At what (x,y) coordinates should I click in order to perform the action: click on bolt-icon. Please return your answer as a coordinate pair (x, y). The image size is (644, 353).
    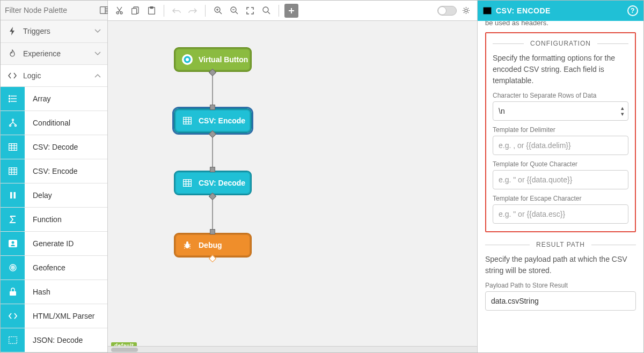
    Looking at the image, I should click on (12, 31).